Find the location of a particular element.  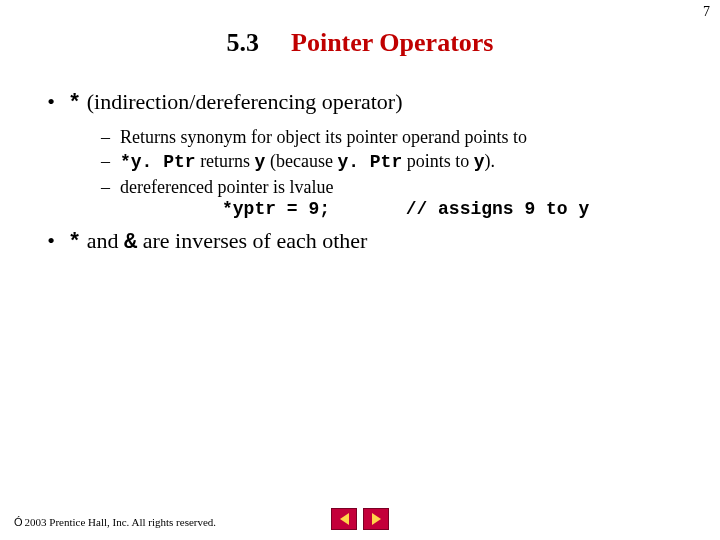

nav-controls is located at coordinates (360, 519).